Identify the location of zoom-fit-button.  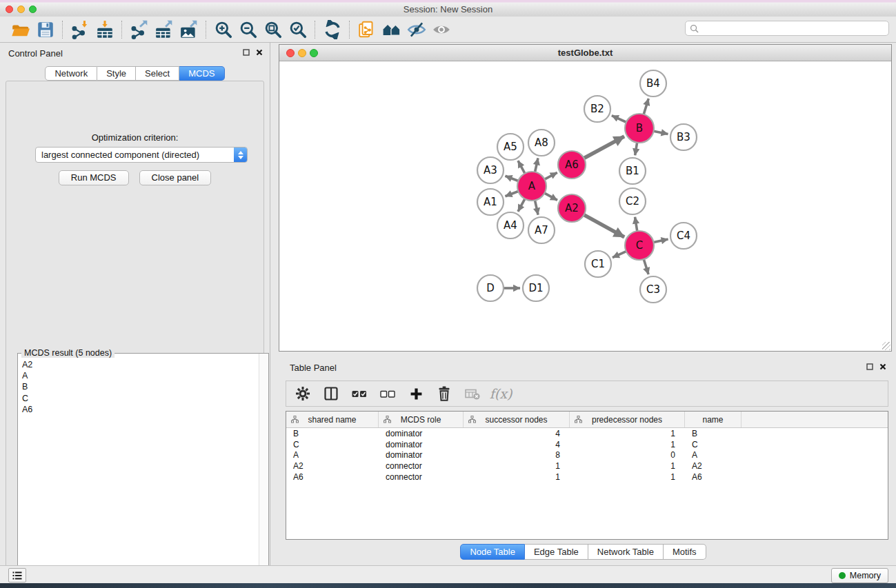
(273, 30).